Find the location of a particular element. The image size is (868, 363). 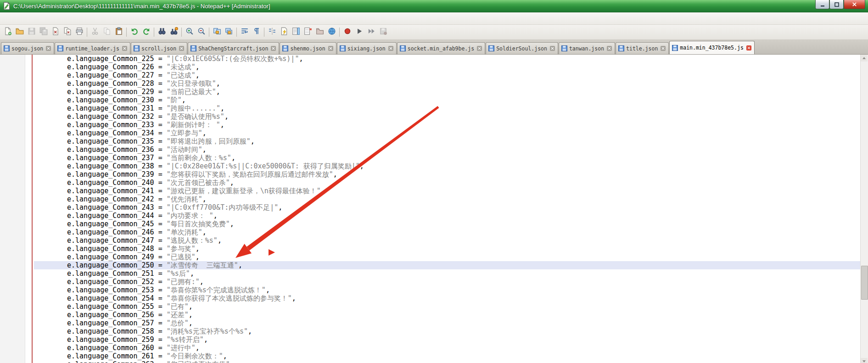

show-all-characters-button is located at coordinates (257, 32).